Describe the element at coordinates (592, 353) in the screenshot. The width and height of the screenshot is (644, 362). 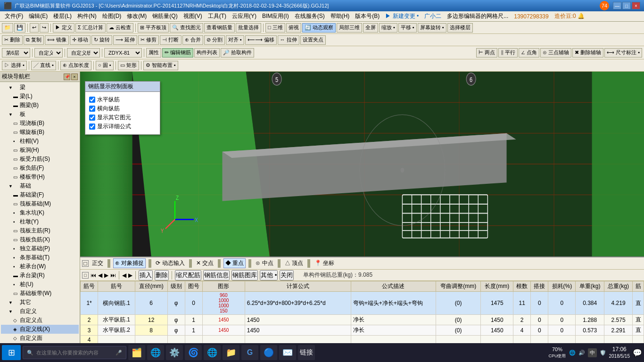
I see `ime-indicator: 中` at that location.